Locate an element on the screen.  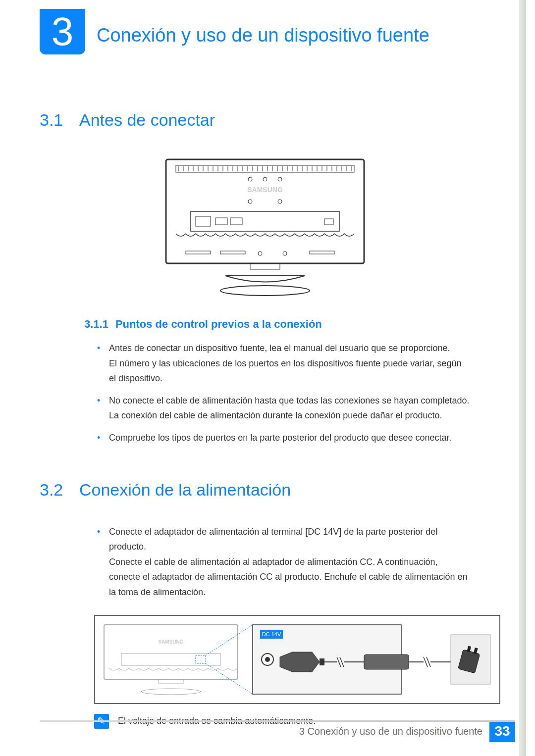
section-3-1-heading: 3.1Antes de conectar is located at coordinates (265, 120).